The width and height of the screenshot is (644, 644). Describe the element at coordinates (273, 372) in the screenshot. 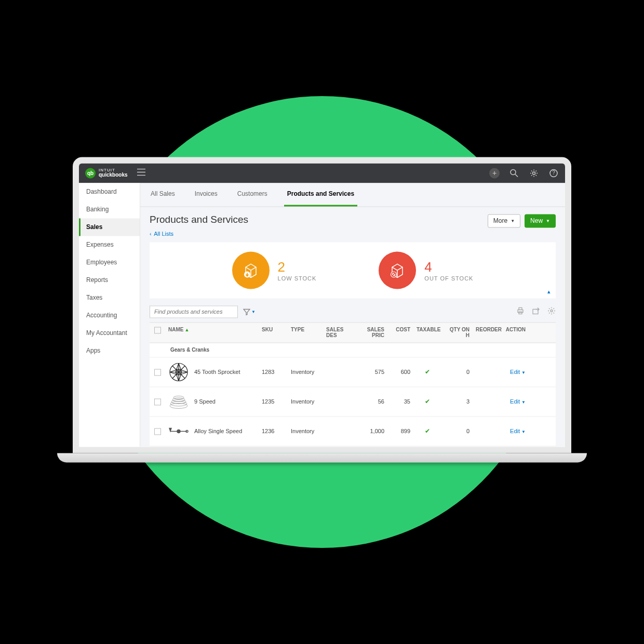

I see `product-sku: 1283` at that location.